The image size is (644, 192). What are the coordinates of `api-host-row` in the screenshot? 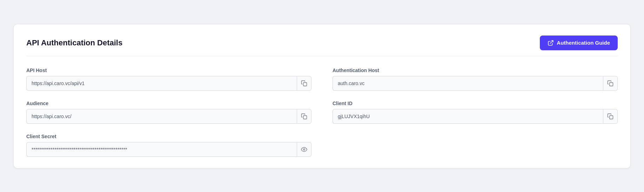 It's located at (169, 83).